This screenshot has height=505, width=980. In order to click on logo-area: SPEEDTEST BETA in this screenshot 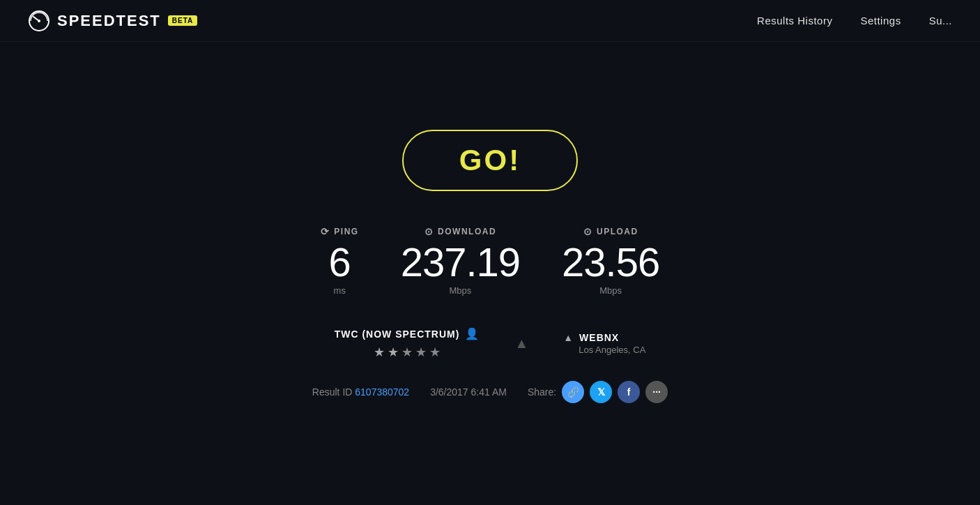, I will do `click(113, 21)`.